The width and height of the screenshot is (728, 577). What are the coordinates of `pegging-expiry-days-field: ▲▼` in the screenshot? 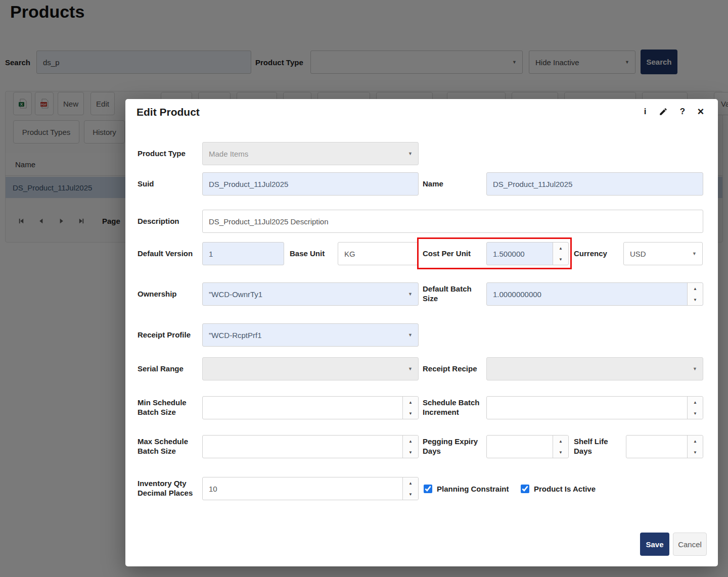 It's located at (528, 447).